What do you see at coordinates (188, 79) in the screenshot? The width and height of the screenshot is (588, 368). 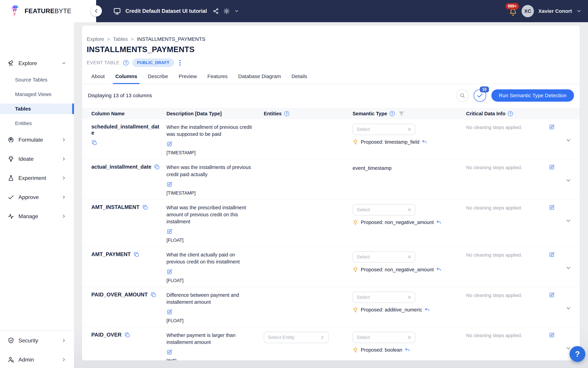 I see `tab-preview: Preview` at bounding box center [188, 79].